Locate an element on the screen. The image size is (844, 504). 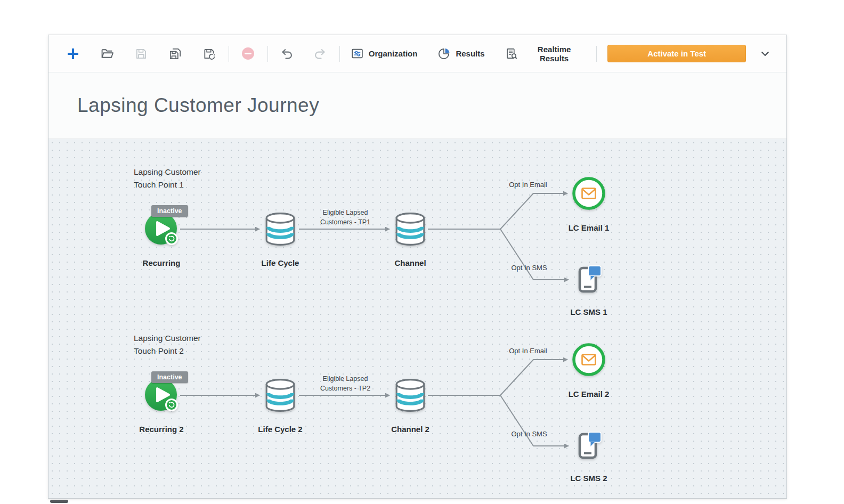
results-button: Results is located at coordinates (461, 53).